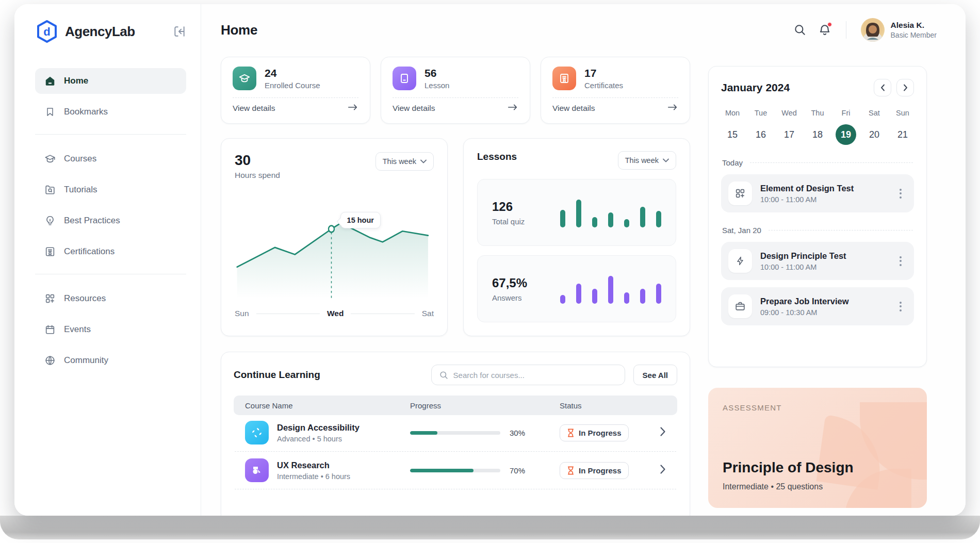 The height and width of the screenshot is (543, 980). What do you see at coordinates (611, 289) in the screenshot?
I see `answers-bar-chart` at bounding box center [611, 289].